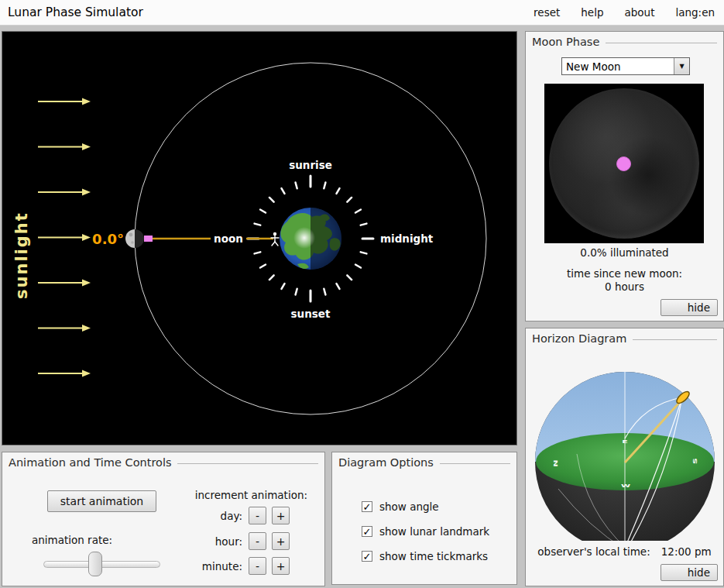 The image size is (724, 588). I want to click on animation-title: Animation and Time Controls, so click(90, 462).